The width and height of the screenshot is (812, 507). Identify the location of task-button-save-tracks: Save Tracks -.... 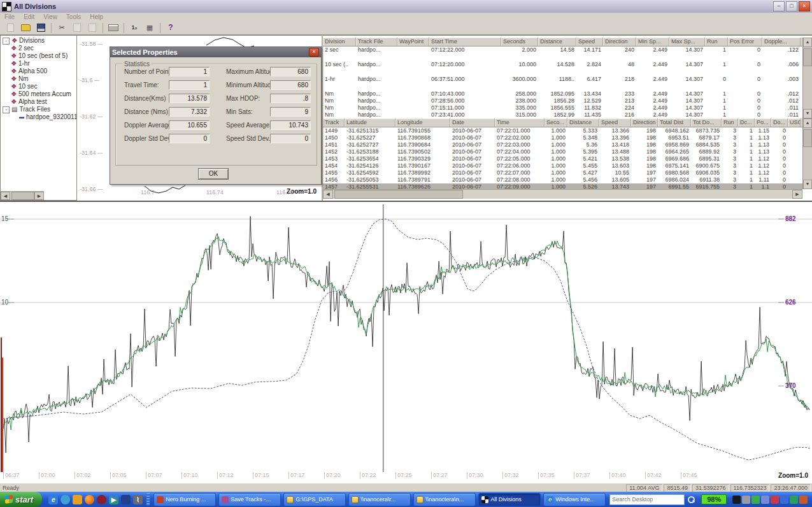
(250, 499).